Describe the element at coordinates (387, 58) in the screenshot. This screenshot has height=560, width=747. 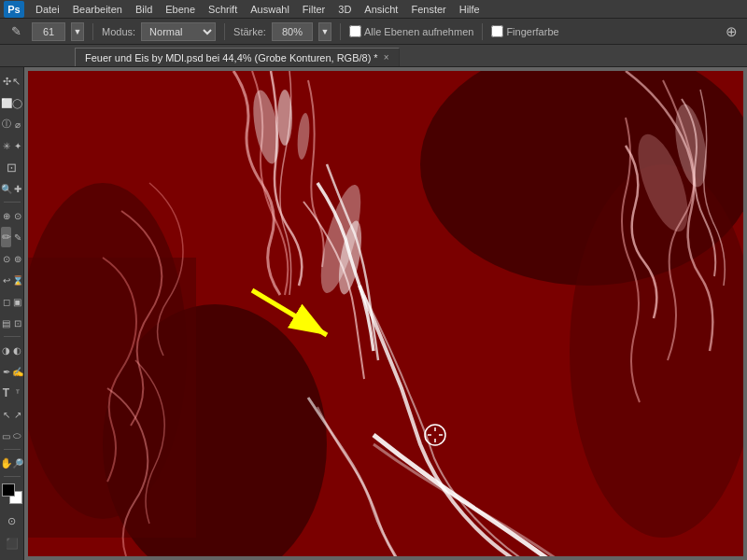
I see `tab-close-button: ×` at that location.